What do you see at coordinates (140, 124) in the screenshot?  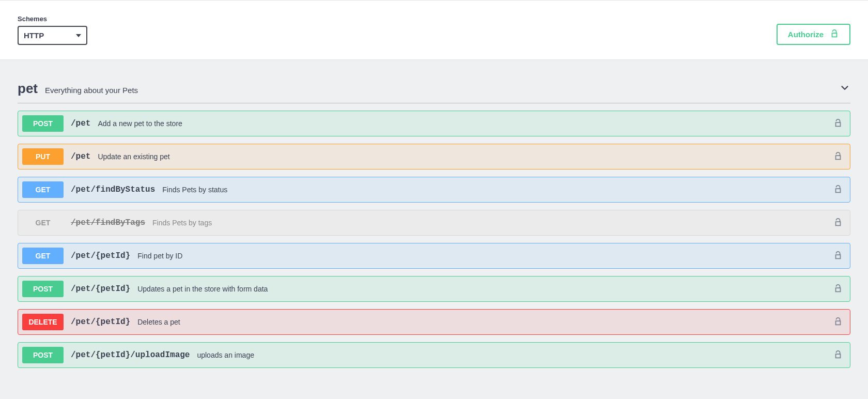 I see `operation-summary: Add a new pet to the store` at bounding box center [140, 124].